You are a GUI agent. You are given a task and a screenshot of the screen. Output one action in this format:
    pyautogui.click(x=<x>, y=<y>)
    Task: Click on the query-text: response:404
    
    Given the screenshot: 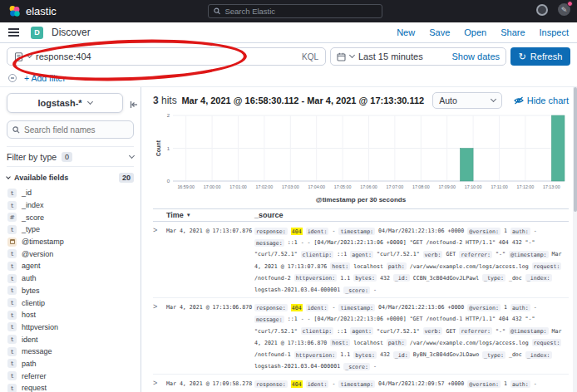 What is the action you would take?
    pyautogui.click(x=63, y=56)
    